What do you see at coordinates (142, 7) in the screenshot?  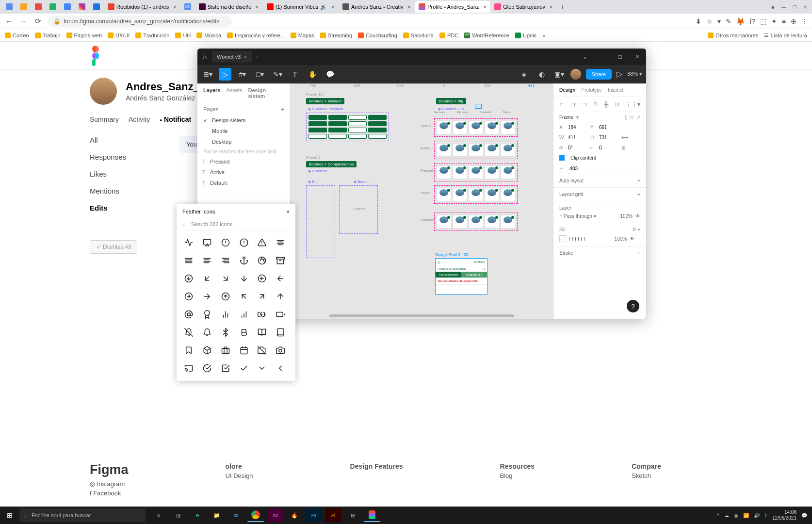 I see `browser-tab-gmail: Recibidos (1) - andres×` at bounding box center [142, 7].